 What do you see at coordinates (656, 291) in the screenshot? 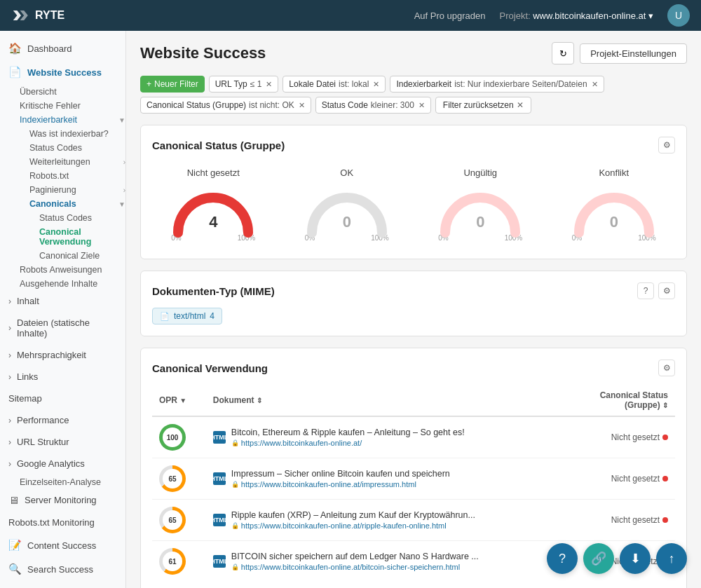
I see `mime-card-actions: ? ⚙` at bounding box center [656, 291].